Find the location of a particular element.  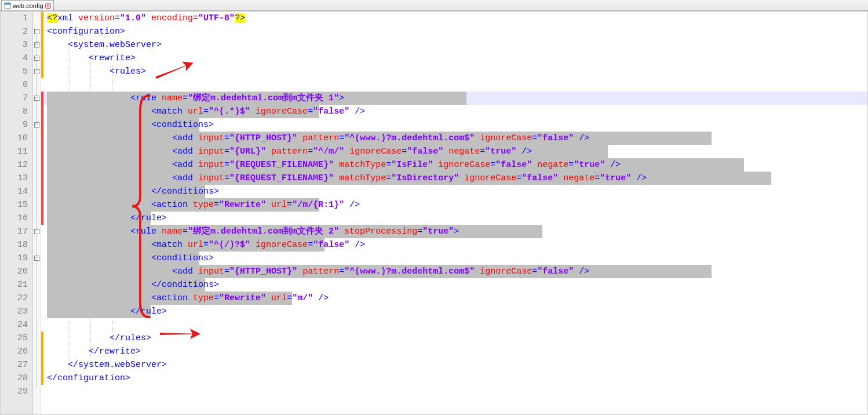

line-number: 9 is located at coordinates (14, 125).